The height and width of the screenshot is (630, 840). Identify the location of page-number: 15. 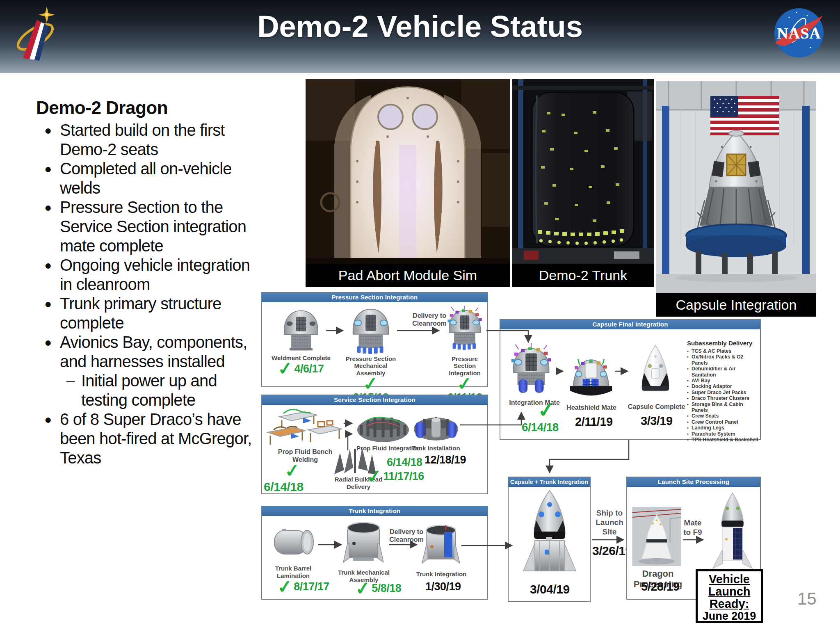
(807, 599).